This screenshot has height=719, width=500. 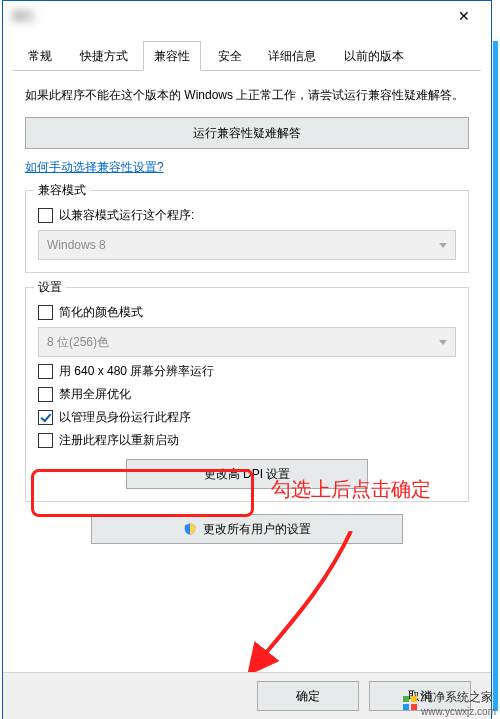 I want to click on tab-security: 安全, so click(x=230, y=56).